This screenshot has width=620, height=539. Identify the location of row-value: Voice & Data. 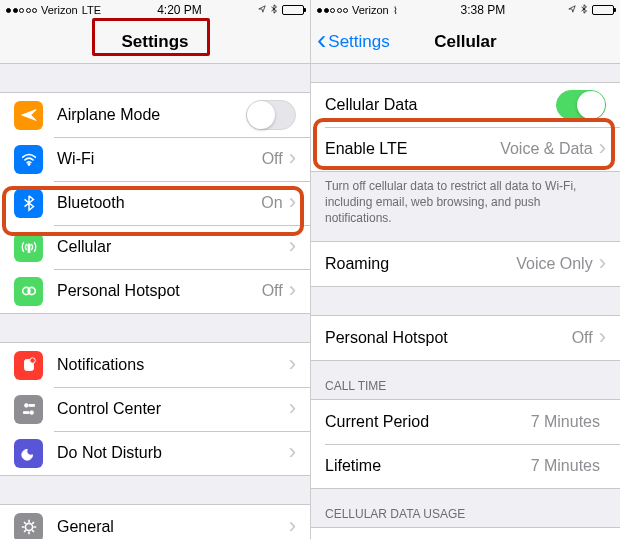
(546, 149).